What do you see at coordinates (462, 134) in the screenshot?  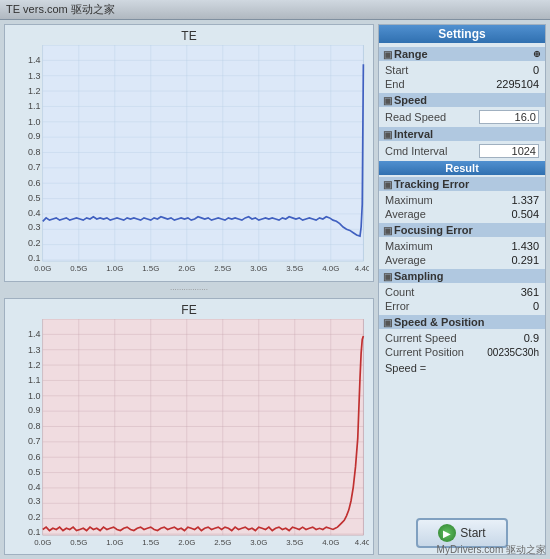 I see `interval-section-header: ▣ Interval` at bounding box center [462, 134].